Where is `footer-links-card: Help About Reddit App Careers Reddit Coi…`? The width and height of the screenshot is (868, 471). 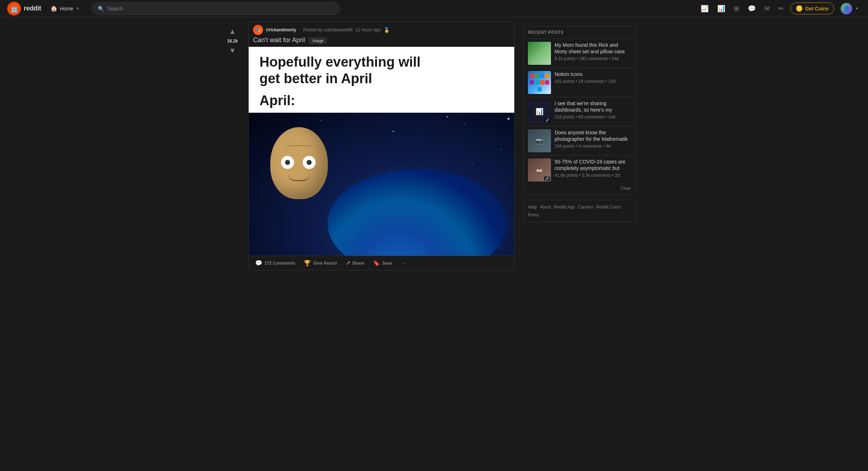
footer-links-card: Help About Reddit App Careers Reddit Coi… is located at coordinates (579, 211).